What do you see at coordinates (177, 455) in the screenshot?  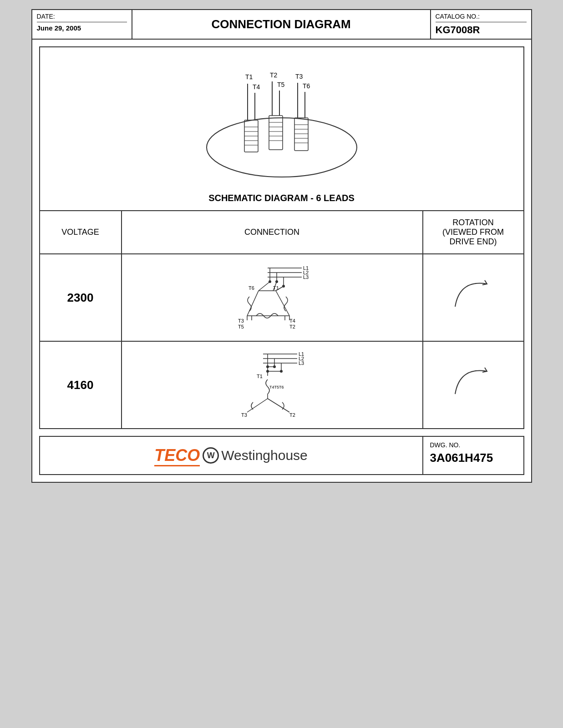 I see `teco-brand-text: TECO` at bounding box center [177, 455].